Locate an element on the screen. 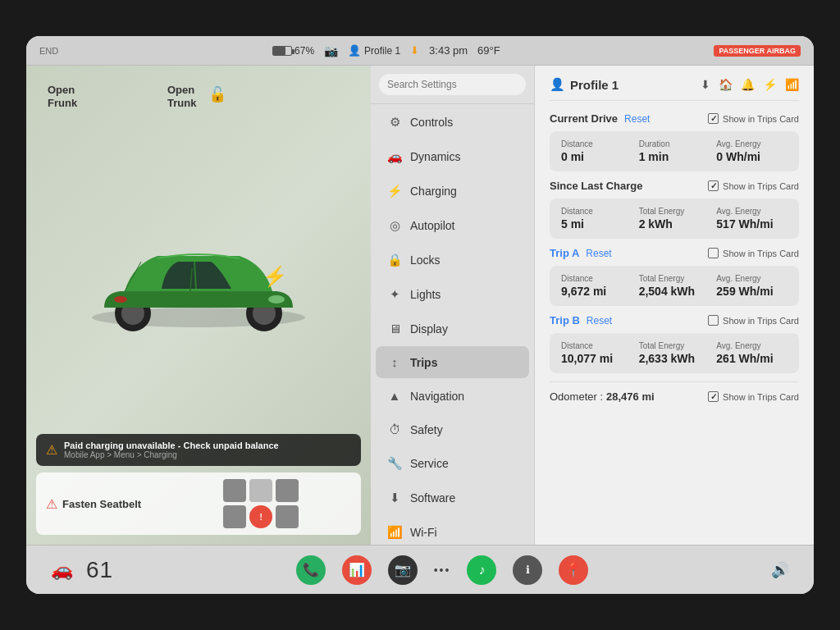 This screenshot has width=840, height=630. battery-icon: 67% is located at coordinates (294, 51).